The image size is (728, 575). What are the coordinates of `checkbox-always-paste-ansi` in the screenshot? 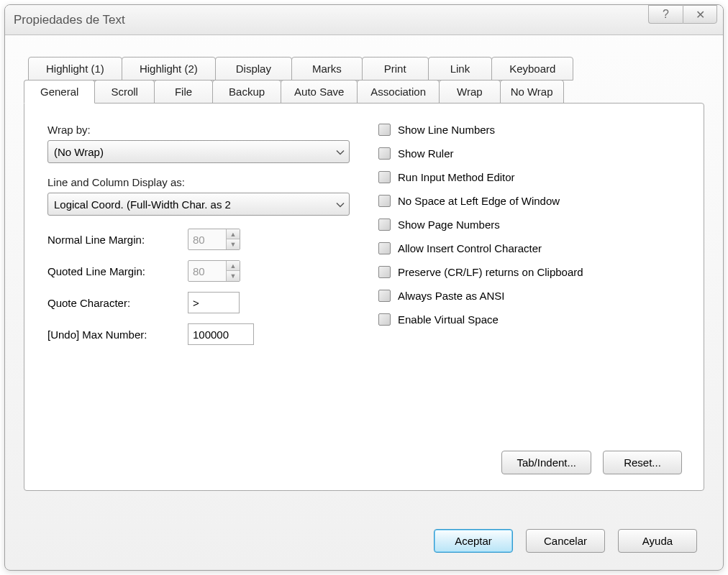 It's located at (384, 296).